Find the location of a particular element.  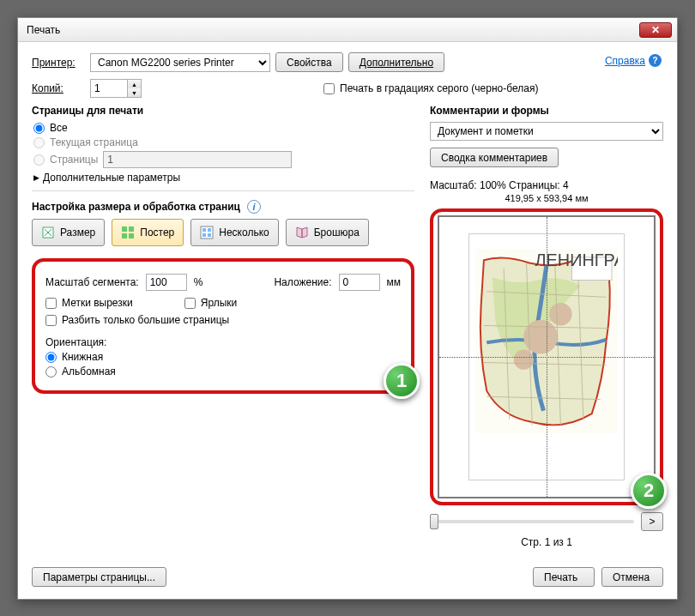

info-icon: i is located at coordinates (254, 207).